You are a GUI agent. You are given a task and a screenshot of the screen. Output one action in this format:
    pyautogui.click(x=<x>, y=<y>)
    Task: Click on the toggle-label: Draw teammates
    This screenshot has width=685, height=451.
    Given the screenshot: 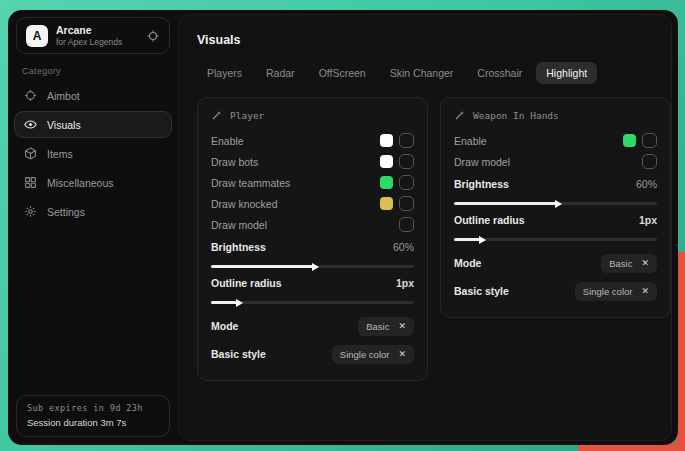 What is the action you would take?
    pyautogui.click(x=250, y=183)
    